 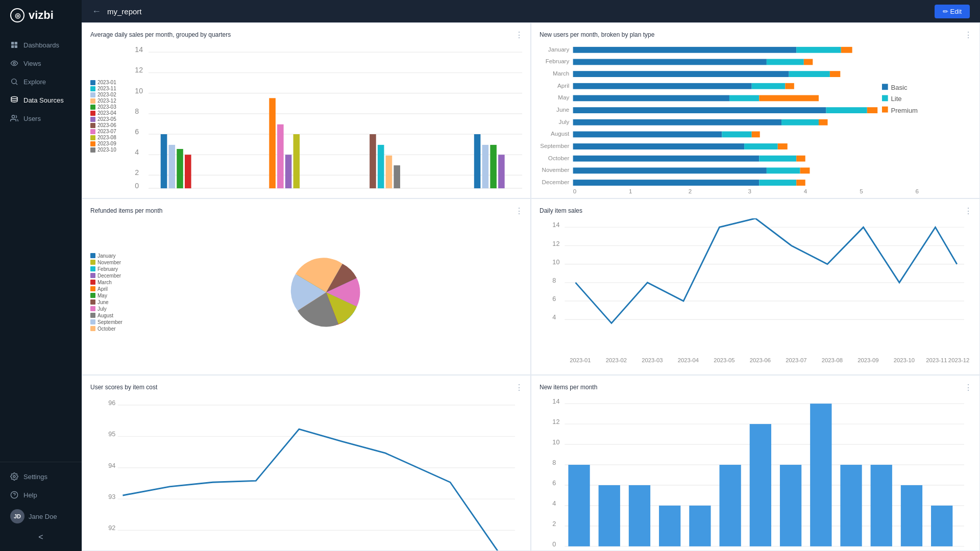 I want to click on chart-menu-3: ⋮, so click(x=519, y=211).